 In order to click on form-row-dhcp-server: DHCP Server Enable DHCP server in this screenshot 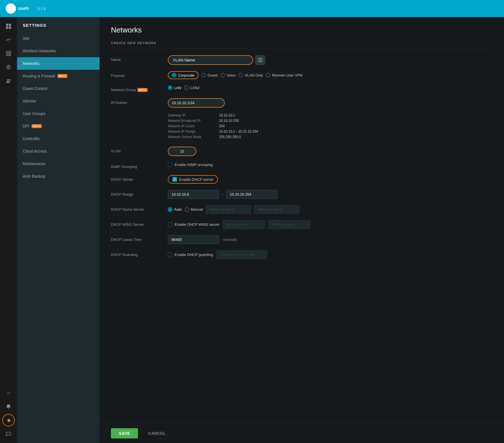, I will do `click(302, 179)`.